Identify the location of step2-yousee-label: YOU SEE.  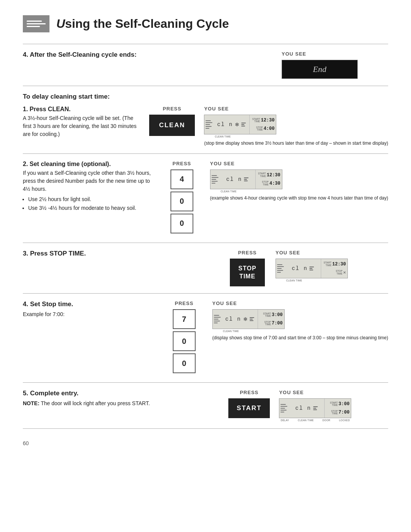
(222, 164).